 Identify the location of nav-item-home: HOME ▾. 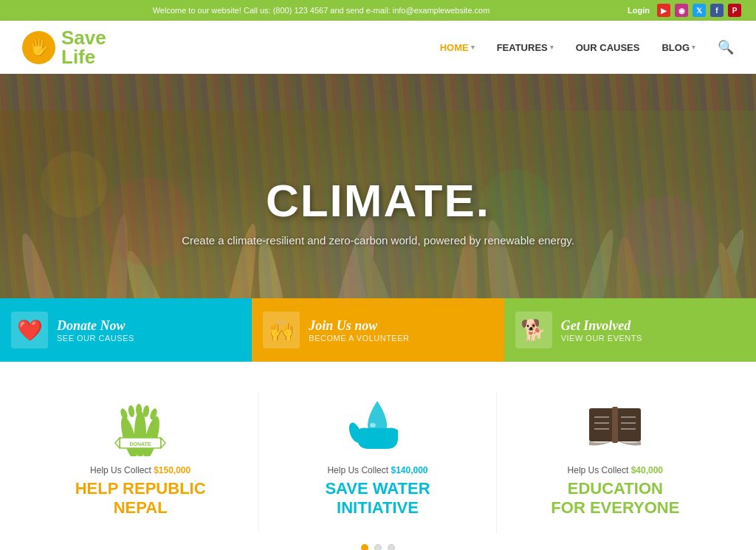
(458, 47).